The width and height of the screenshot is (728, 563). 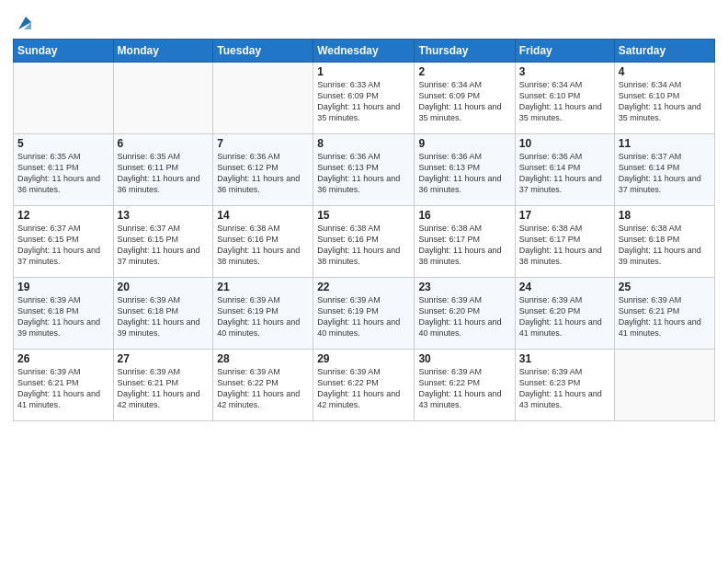 What do you see at coordinates (364, 314) in the screenshot?
I see `calendar-cell: 22Sunrise: 6:39 AM Sunset: 6:19 PM Dayli…` at bounding box center [364, 314].